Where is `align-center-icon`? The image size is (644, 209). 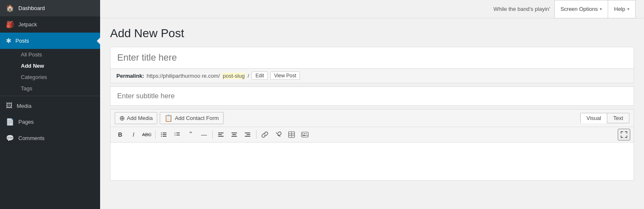
align-center-icon is located at coordinates (234, 135).